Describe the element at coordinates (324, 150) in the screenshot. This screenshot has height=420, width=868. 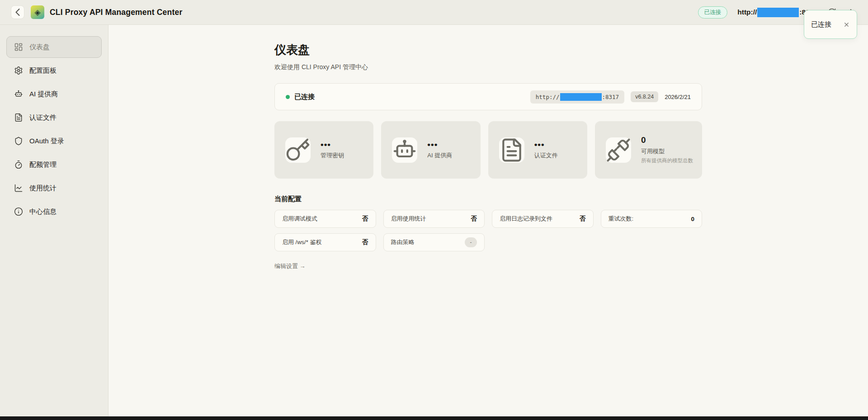
I see `stat-card-manage-keys: •••管理密钥` at that location.